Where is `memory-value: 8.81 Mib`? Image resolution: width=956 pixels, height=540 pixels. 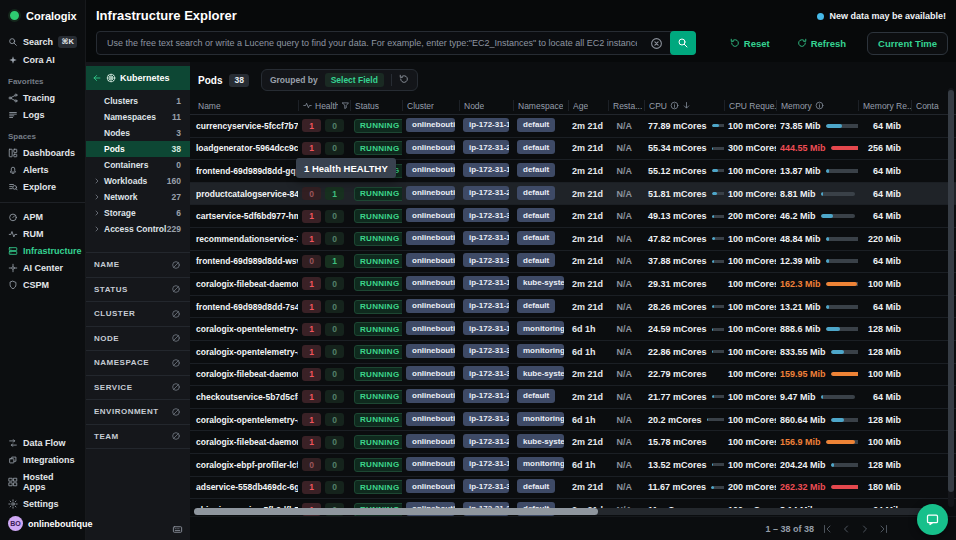 memory-value: 8.81 Mib is located at coordinates (798, 194).